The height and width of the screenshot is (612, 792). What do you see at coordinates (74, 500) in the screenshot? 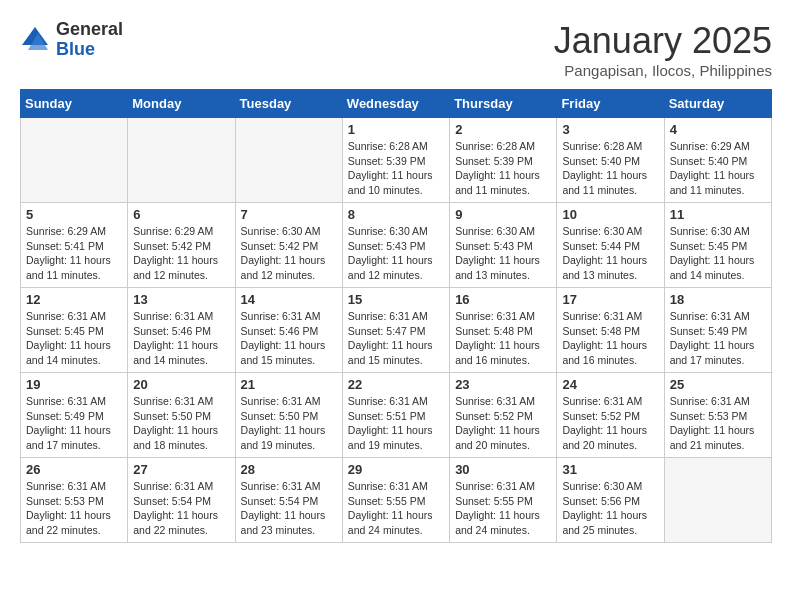
I see `calendar-cell: 26Sunrise: 6:31 AMSunset: 5:53 PMDayligh…` at bounding box center [74, 500].